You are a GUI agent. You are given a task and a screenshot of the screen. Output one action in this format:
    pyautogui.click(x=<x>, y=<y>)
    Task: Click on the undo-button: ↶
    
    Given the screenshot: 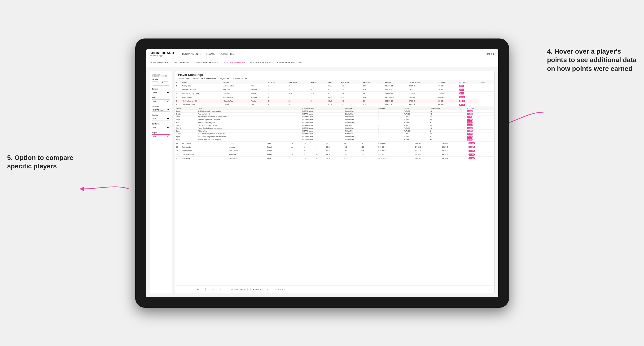 What is the action you would take?
    pyautogui.click(x=180, y=290)
    